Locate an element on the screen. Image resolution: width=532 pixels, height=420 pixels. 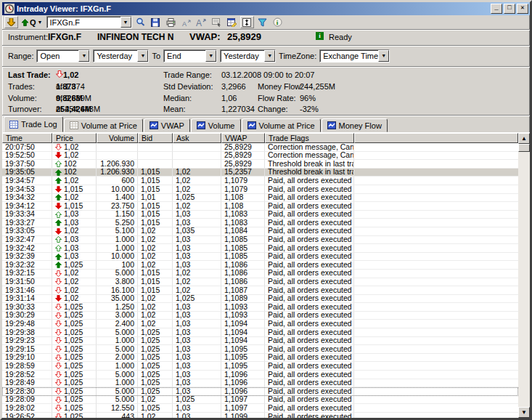
range-to-type-select: End▼ is located at coordinates (190, 56).